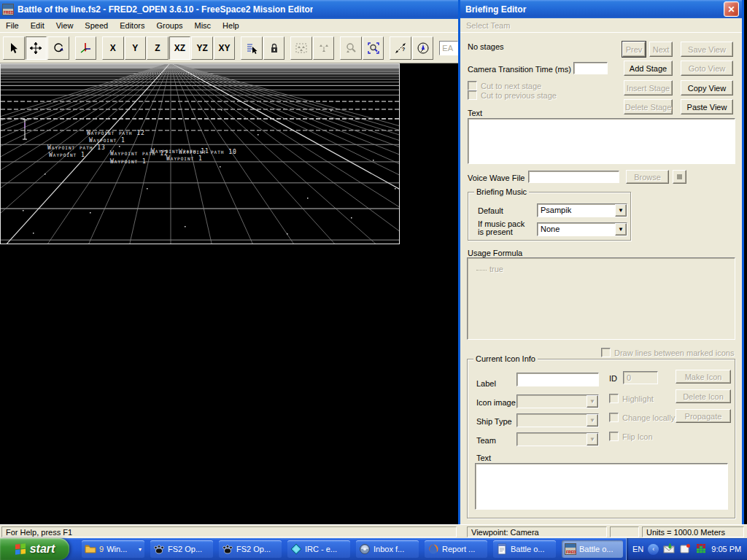 Image resolution: width=747 pixels, height=560 pixels. I want to click on mail-tray-icon, so click(669, 549).